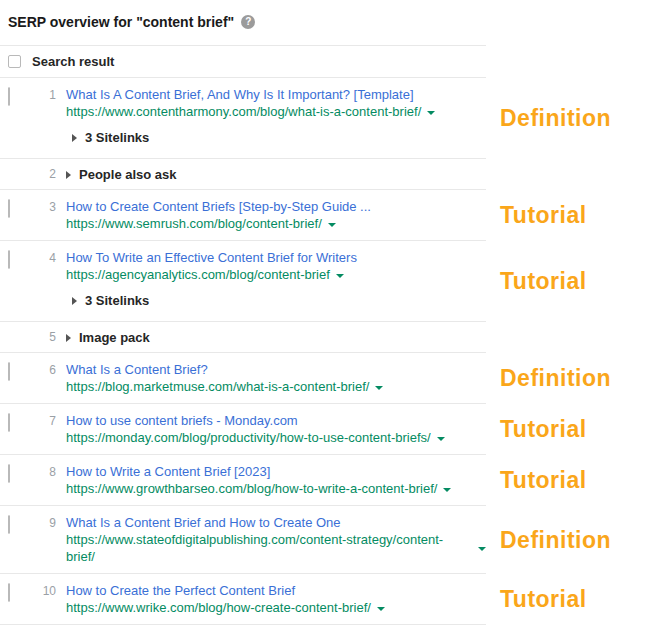 This screenshot has height=633, width=650. Describe the element at coordinates (276, 540) in the screenshot. I see `result-content: What Is a Content Brief and How to Creat…` at that location.